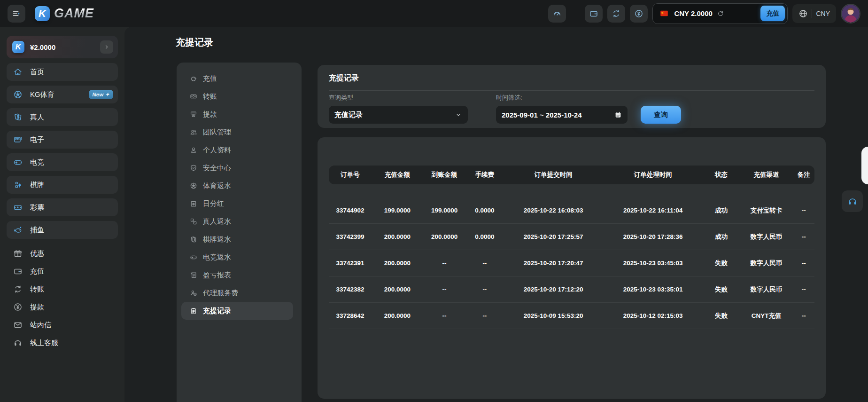 The width and height of the screenshot is (868, 402). I want to click on account-menu: 充值转账提款团队管理个人资料安全中心体育返水日分红真人返水棋牌返水电竞返水盈亏报…, so click(239, 232).